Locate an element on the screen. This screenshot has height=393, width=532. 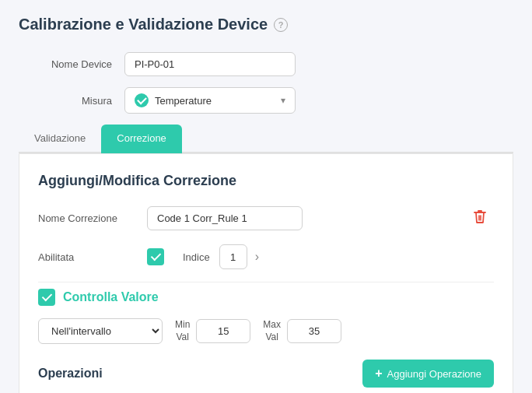
abilitata-checkbox is located at coordinates (156, 257).